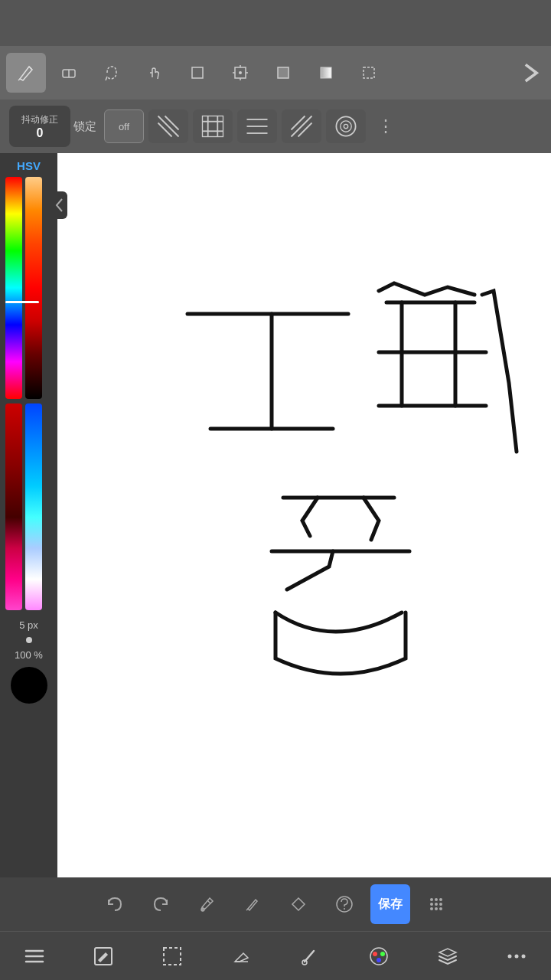  Describe the element at coordinates (207, 904) in the screenshot. I see `eyedropper-button` at that location.